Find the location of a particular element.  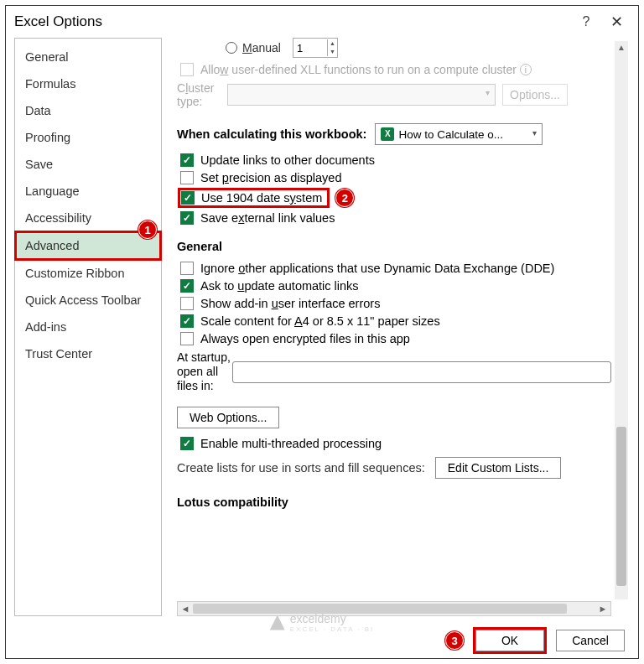

startup-row: At startup, open all files in: is located at coordinates (394, 372).